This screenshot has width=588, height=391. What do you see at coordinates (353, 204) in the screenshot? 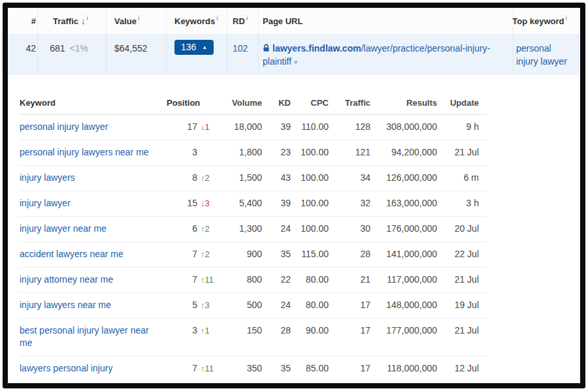
I see `traffic-value: 32` at bounding box center [353, 204].